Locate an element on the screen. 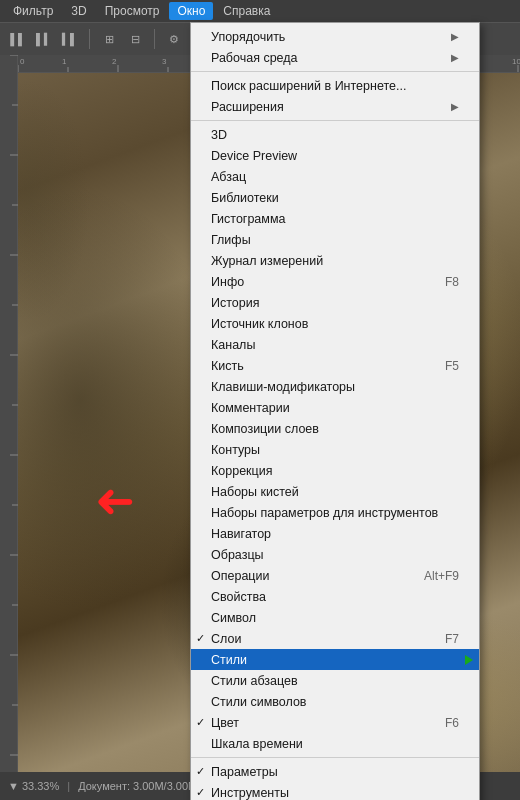 This screenshot has height=800, width=520. ruler-vertical is located at coordinates (9, 428).